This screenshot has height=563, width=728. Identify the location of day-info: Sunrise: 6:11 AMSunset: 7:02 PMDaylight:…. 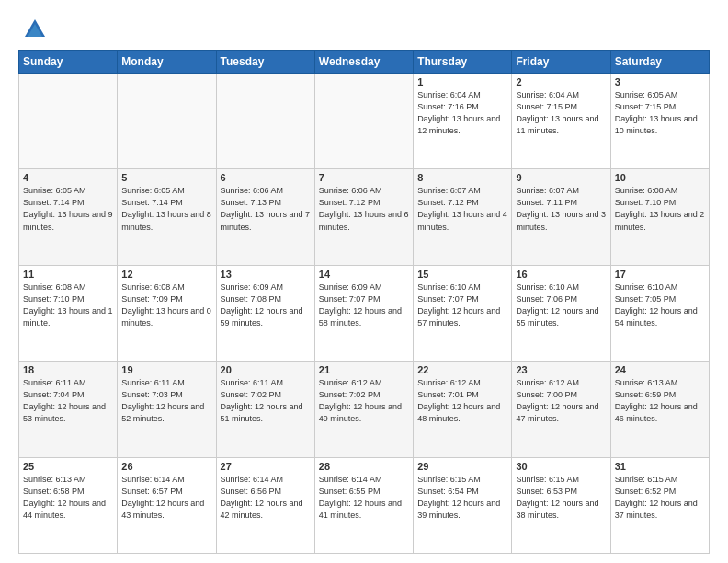
(266, 401).